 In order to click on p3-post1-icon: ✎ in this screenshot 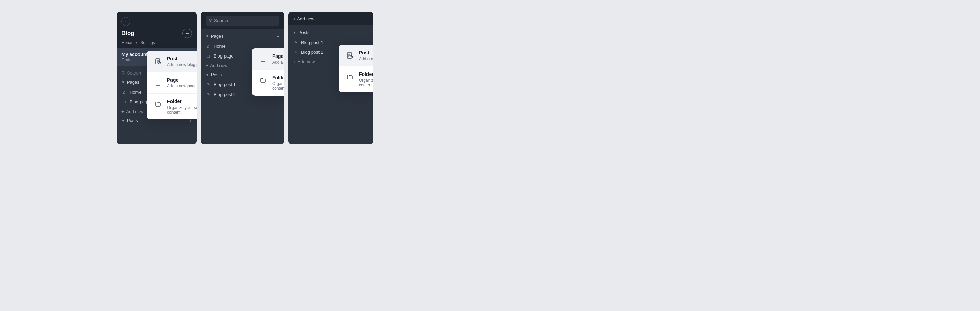, I will do `click(296, 43)`.